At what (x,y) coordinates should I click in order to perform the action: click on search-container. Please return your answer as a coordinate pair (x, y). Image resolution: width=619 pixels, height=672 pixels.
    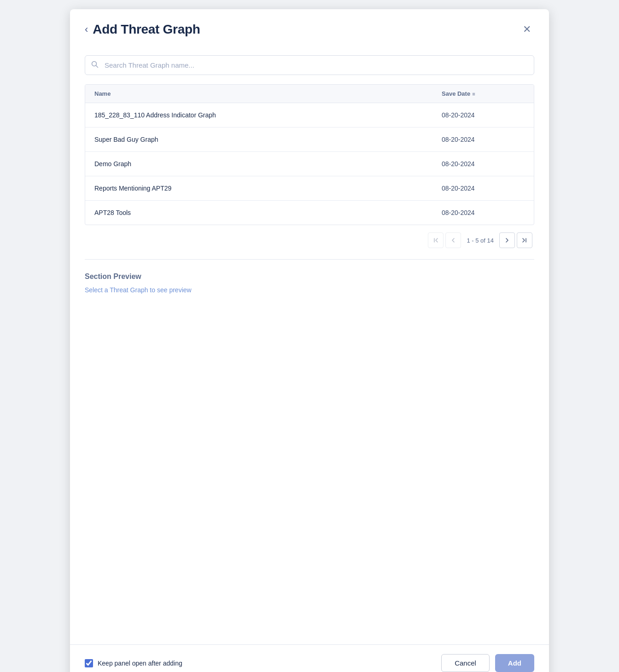
    Looking at the image, I should click on (310, 65).